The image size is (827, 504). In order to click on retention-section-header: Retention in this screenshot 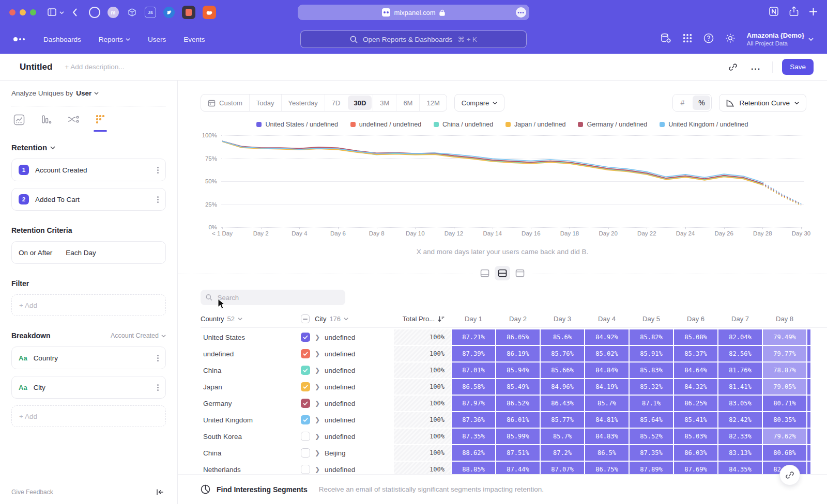, I will do `click(89, 148)`.